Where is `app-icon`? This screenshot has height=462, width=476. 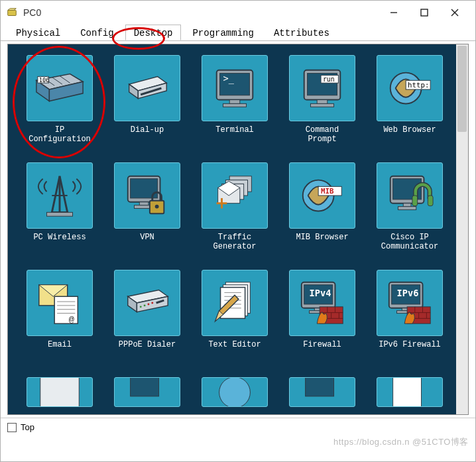 app-icon is located at coordinates (12, 13).